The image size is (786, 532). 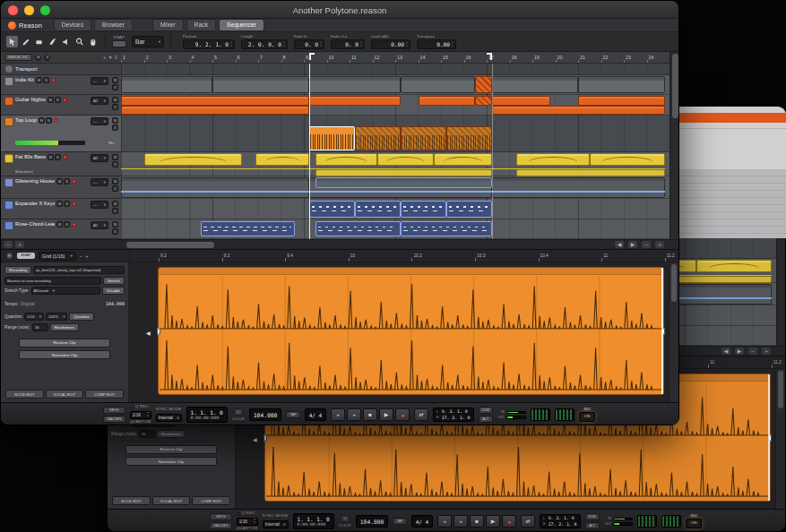 What do you see at coordinates (202, 25) in the screenshot?
I see `nav-rack-button: Rack` at bounding box center [202, 25].